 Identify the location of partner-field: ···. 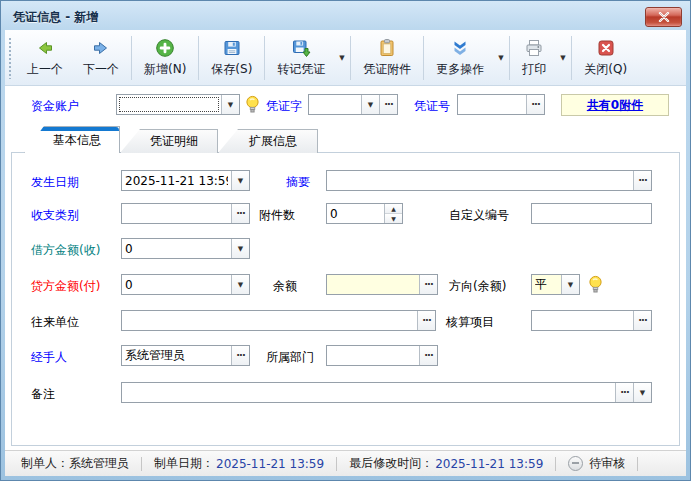
(278, 320).